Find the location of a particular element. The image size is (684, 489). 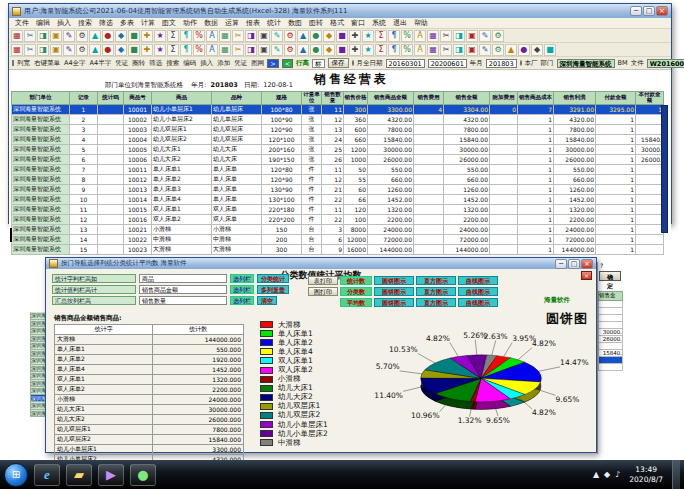

menu-item: 帮助 is located at coordinates (421, 23).